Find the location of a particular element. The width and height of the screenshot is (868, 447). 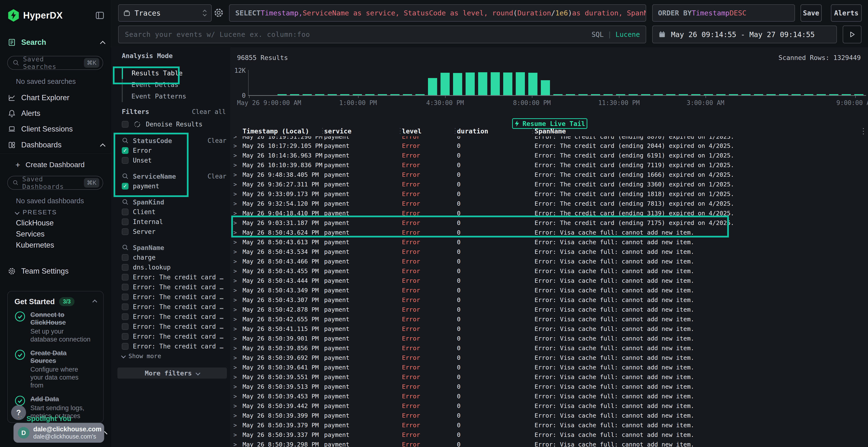

table-row: >May 26 8:50:39.453 PMpaymentError0Error… is located at coordinates (549, 397).